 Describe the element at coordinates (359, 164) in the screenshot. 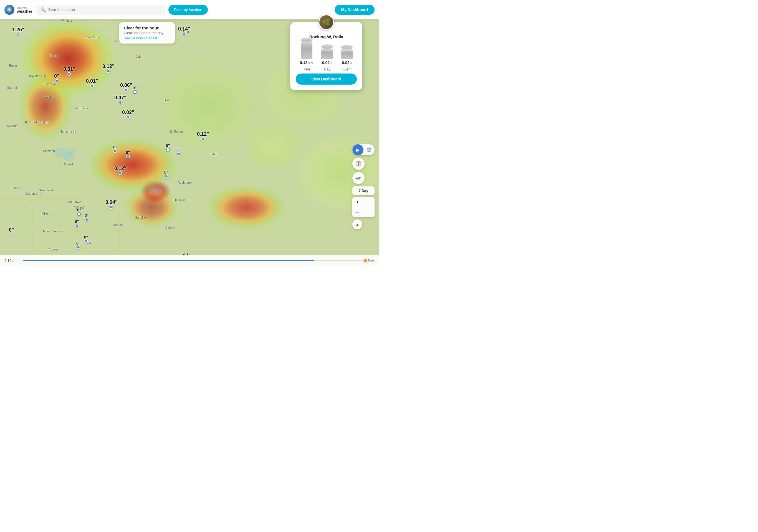

I see `temperature-layer-button` at that location.